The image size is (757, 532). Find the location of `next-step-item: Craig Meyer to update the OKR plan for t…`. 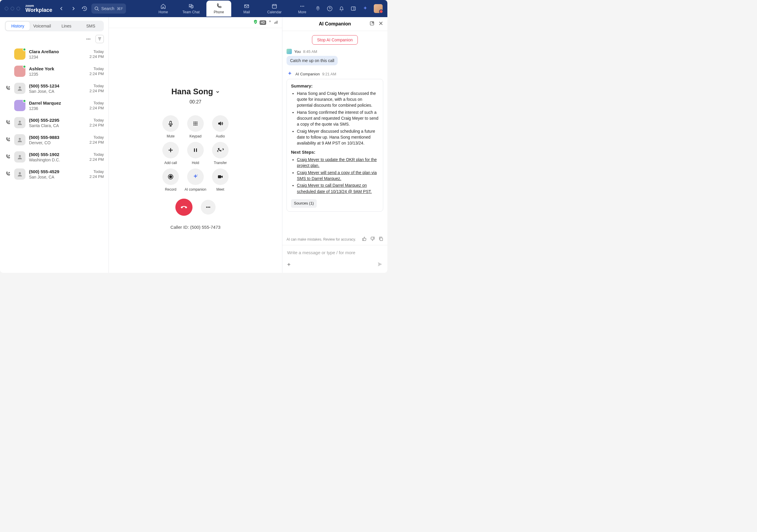

next-step-item: Craig Meyer to update the OKR plan for t… is located at coordinates (338, 163).